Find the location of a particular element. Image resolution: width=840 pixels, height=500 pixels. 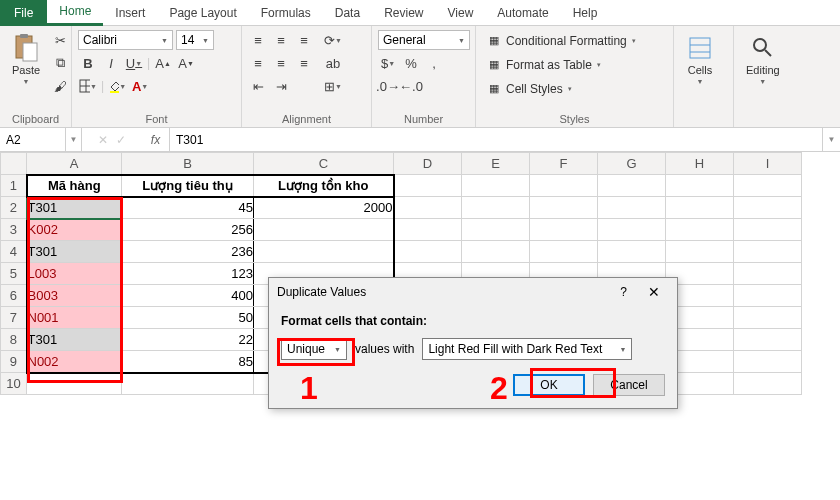

cell-A8: T301 is located at coordinates (74, 340).